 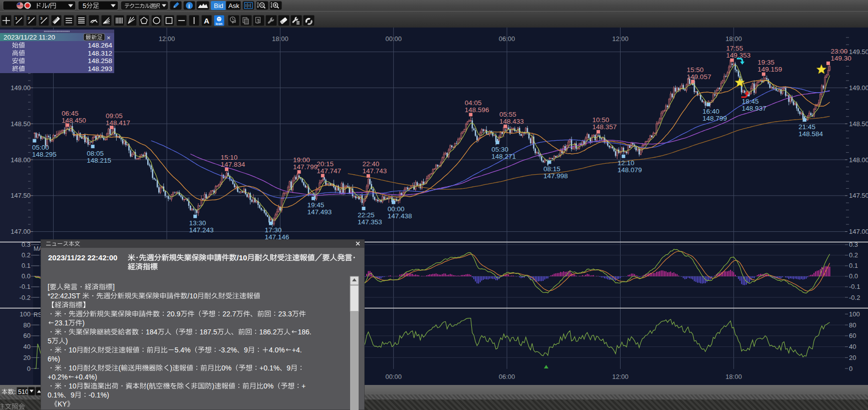 I want to click on svg-text: 147.747, so click(x=329, y=171).